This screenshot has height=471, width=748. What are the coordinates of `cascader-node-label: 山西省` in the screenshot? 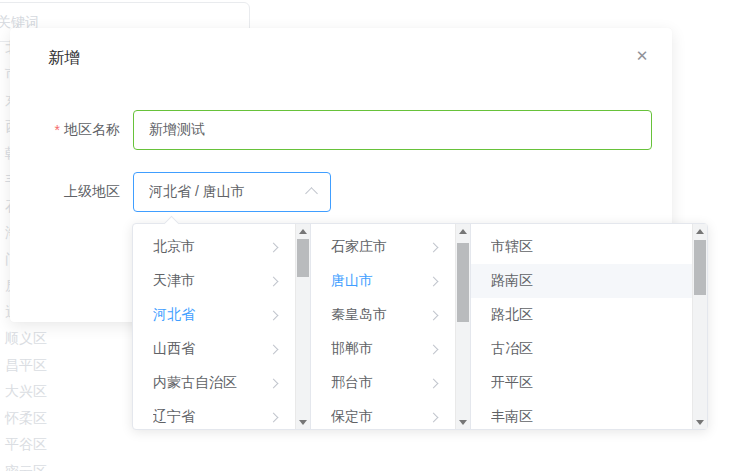 It's located at (208, 349).